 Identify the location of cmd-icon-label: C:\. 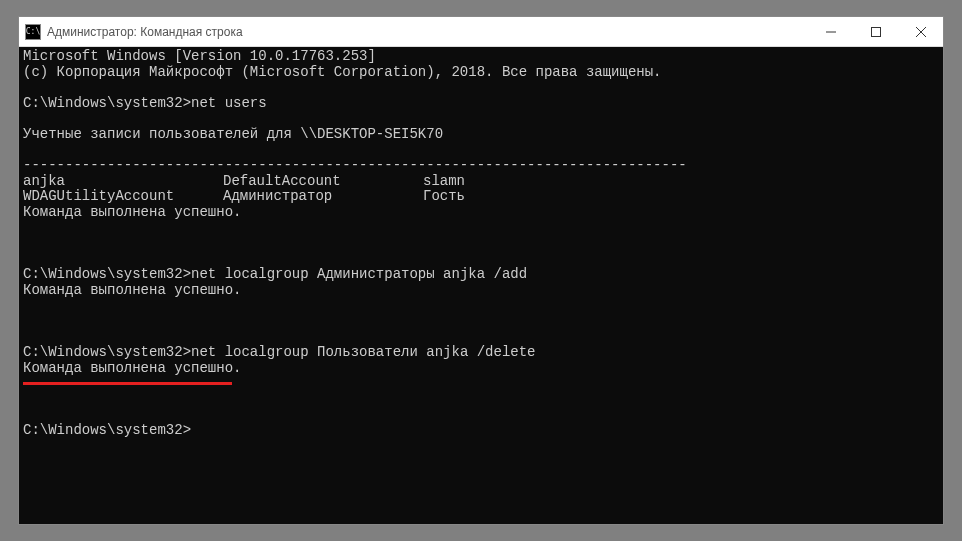
(33, 32).